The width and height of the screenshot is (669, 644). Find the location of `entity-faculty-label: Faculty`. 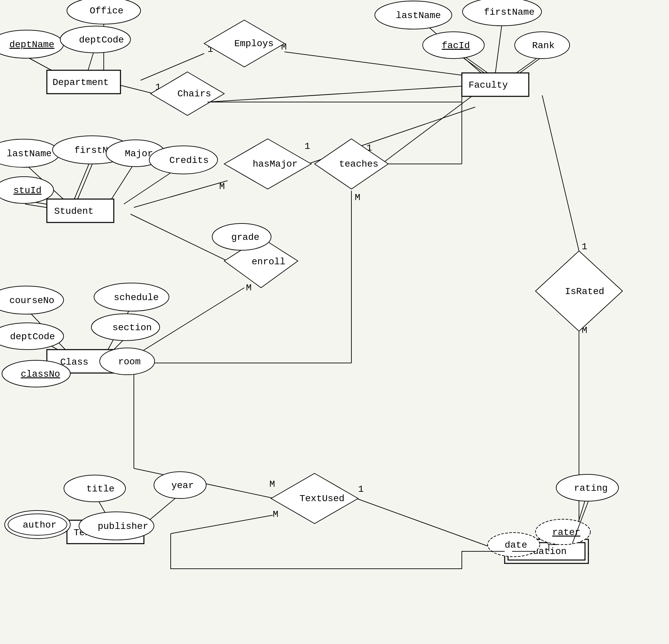

entity-faculty-label: Faculty is located at coordinates (488, 85).